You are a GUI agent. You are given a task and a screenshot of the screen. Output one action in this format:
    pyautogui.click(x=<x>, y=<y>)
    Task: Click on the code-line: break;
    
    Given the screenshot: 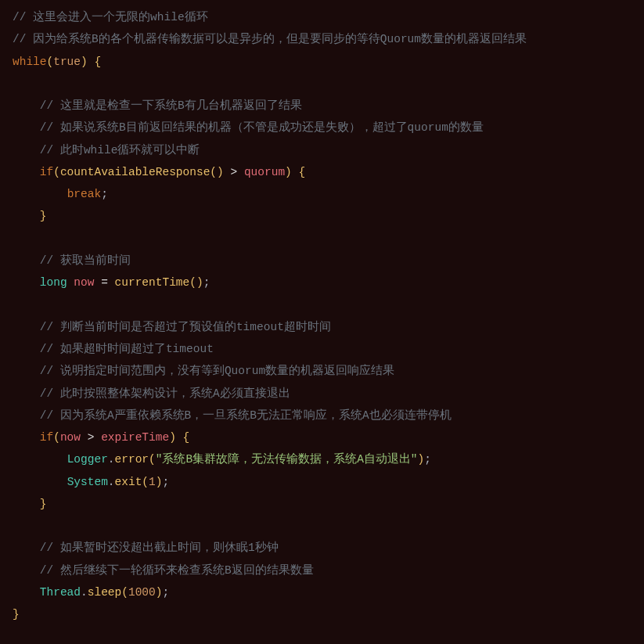 What is the action you would take?
    pyautogui.click(x=322, y=194)
    